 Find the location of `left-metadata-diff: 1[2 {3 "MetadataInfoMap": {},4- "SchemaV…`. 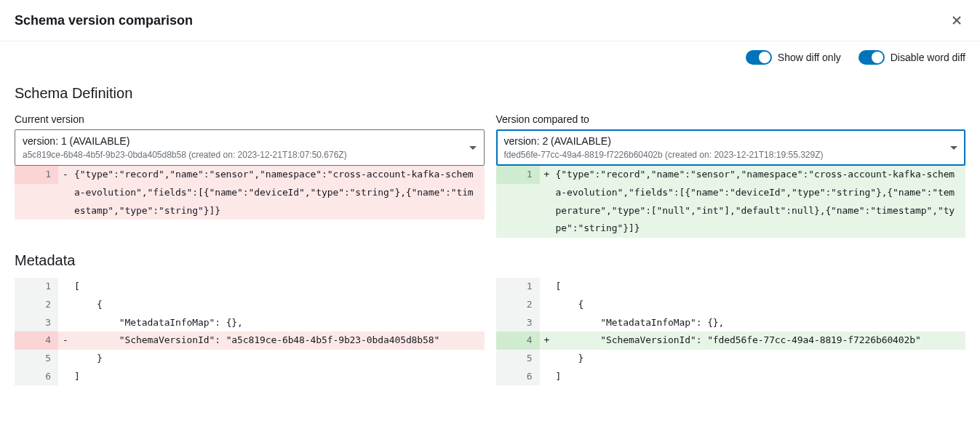

left-metadata-diff: 1[2 {3 "MetadataInfoMap": {},4- "SchemaV… is located at coordinates (250, 331).